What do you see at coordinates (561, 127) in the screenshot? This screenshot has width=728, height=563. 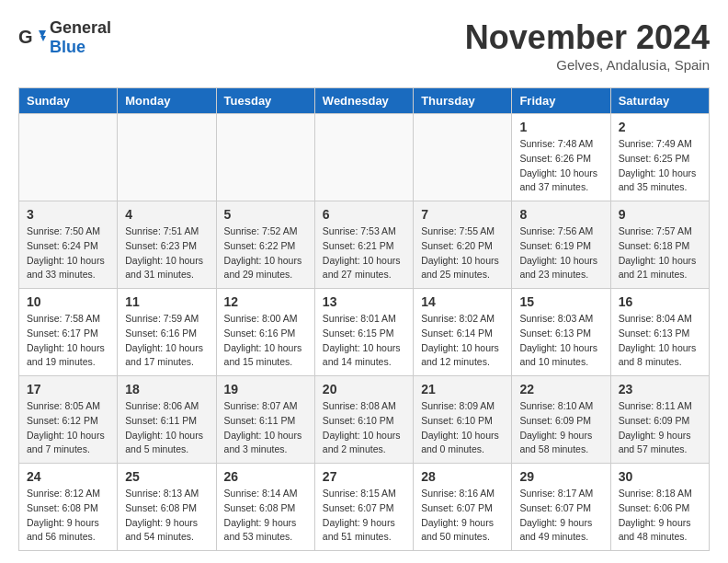 I see `day-number: 1` at bounding box center [561, 127].